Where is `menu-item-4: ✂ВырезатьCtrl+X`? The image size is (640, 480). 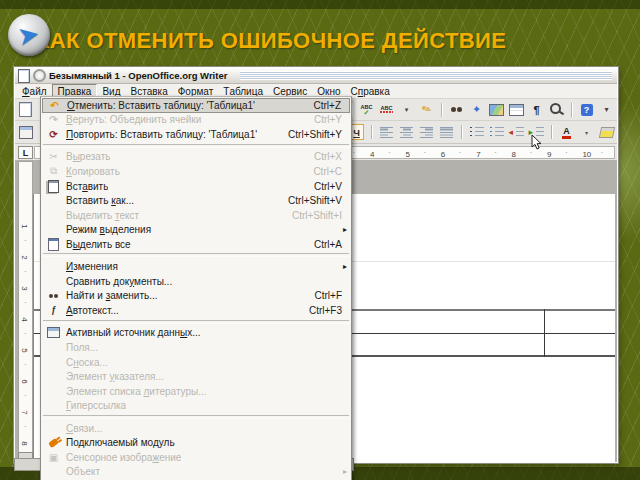 menu-item-4: ✂ВырезатьCtrl+X is located at coordinates (196, 158).